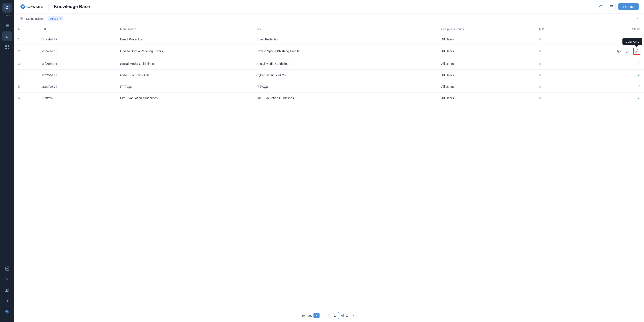 The width and height of the screenshot is (644, 322). What do you see at coordinates (354, 316) in the screenshot?
I see `next-page-button: ›` at bounding box center [354, 316].